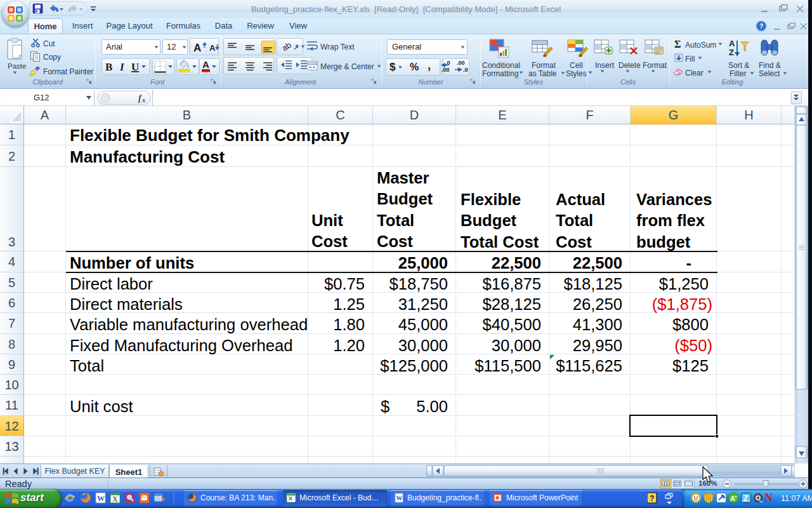  I want to click on svg-text: x, so click(143, 100).